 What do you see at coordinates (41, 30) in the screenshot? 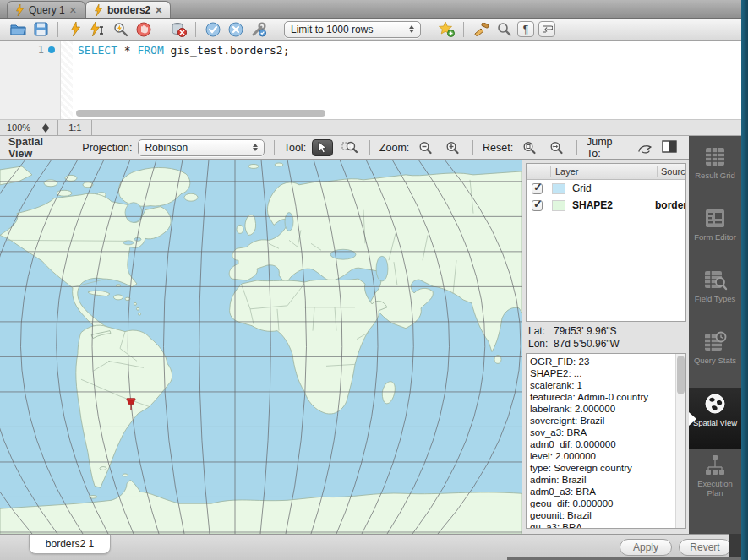
I see `save-button` at bounding box center [41, 30].